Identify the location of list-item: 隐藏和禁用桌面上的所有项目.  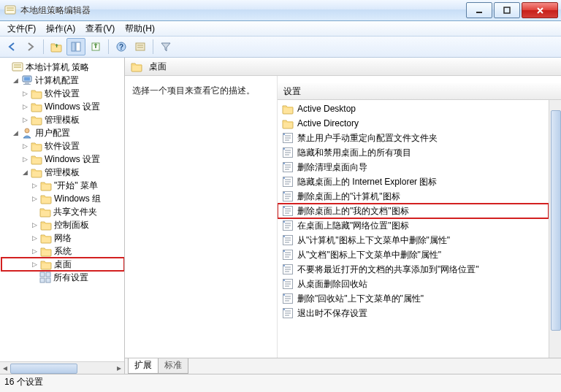
(413, 153).